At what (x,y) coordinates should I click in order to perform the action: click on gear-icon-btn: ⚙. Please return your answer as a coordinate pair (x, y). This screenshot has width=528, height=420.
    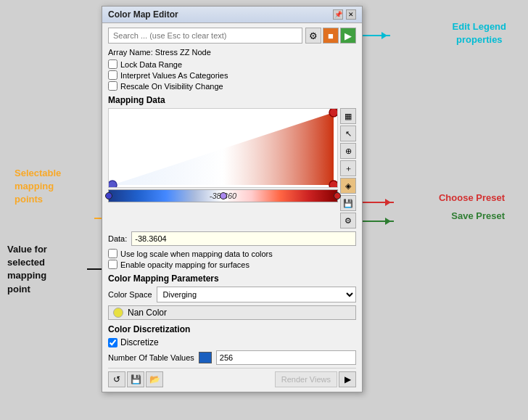
    Looking at the image, I should click on (313, 36).